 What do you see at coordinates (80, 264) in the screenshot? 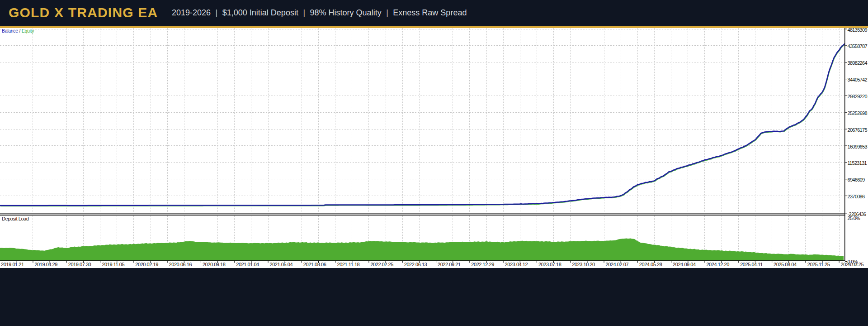
I see `svg-text: 2019.07.30` at bounding box center [80, 264].